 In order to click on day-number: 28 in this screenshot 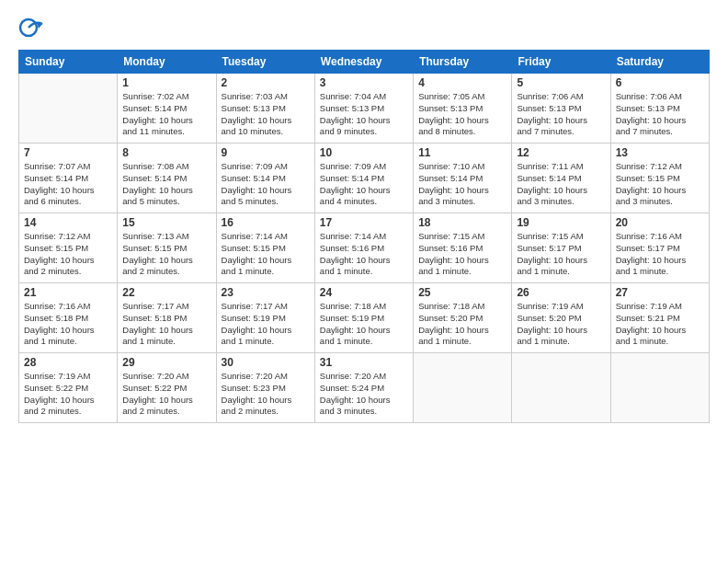, I will do `click(68, 362)`.